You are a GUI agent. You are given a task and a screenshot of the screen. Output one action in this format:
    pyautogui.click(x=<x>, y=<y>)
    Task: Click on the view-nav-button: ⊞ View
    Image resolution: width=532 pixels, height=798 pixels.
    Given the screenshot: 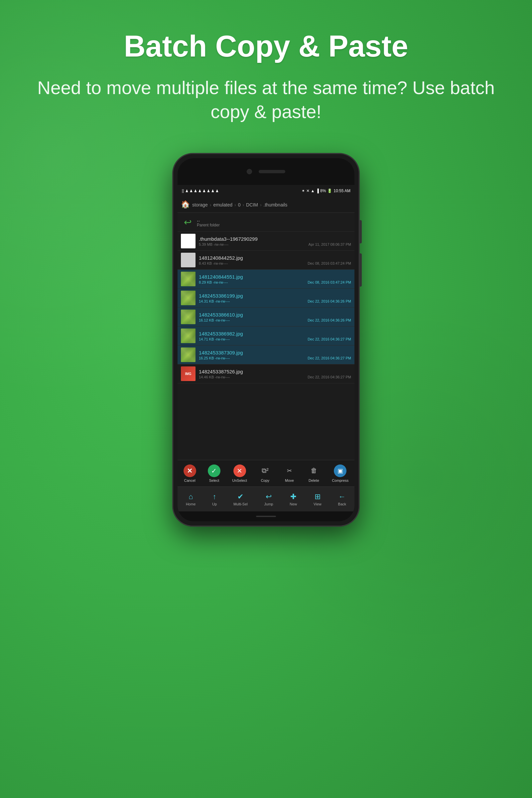 What is the action you would take?
    pyautogui.click(x=318, y=499)
    